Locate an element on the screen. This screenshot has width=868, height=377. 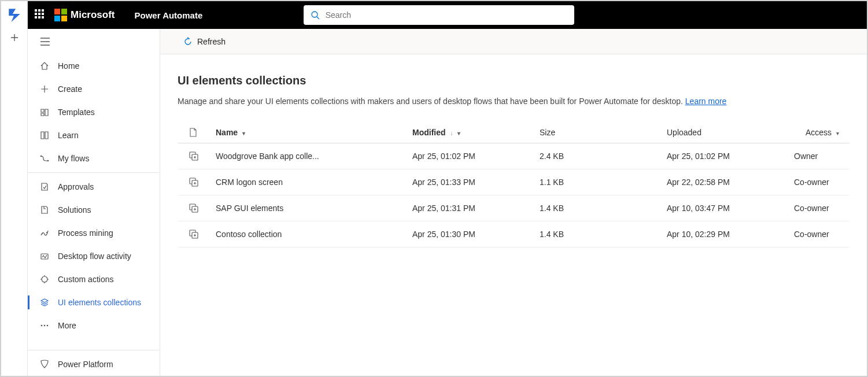
flow-icon is located at coordinates (45, 158).